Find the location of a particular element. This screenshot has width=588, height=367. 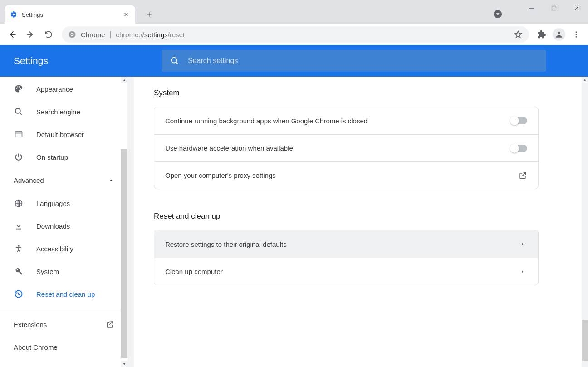

sidebar-item-appearance: Appearance is located at coordinates (64, 89).